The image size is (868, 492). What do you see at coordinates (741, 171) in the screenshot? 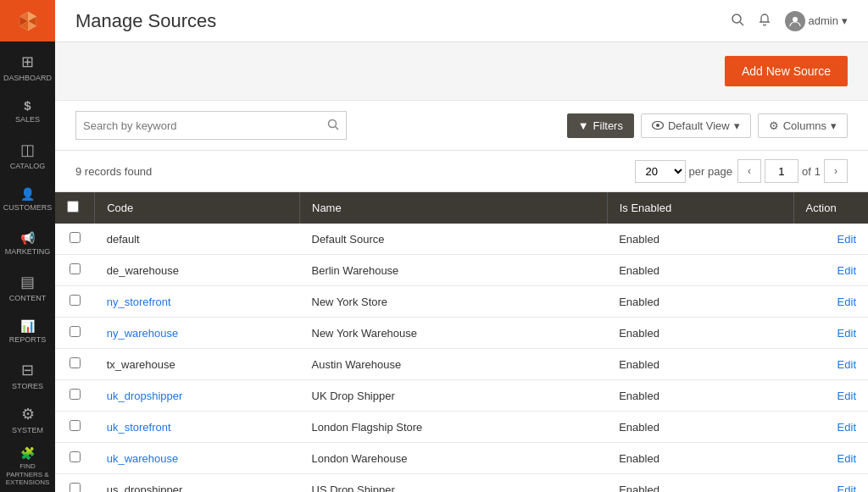
I see `pagination: 20 50 100 200 per page ‹ of 1 ›` at bounding box center [741, 171].